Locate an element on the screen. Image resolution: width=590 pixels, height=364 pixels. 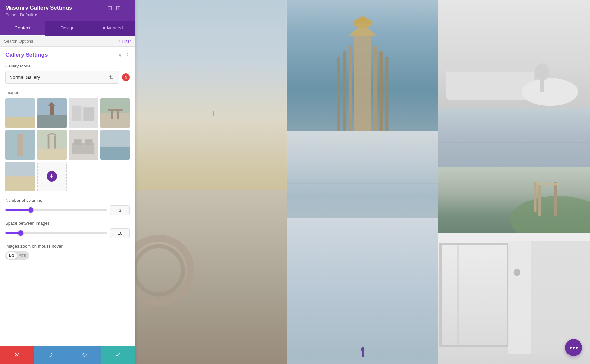
tab-bar: Content Design Advanced is located at coordinates (68, 28).